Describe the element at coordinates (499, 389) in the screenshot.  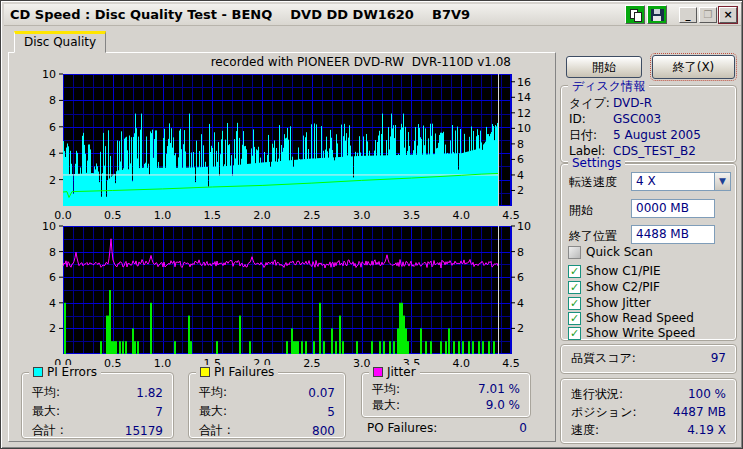
I see `avg-value: 7.01 %` at that location.